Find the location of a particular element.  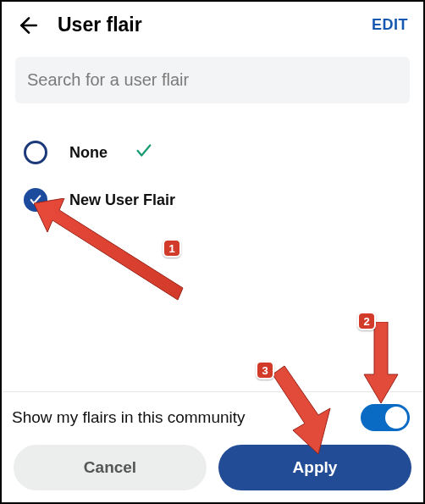

radio-selected-icon is located at coordinates (36, 200).